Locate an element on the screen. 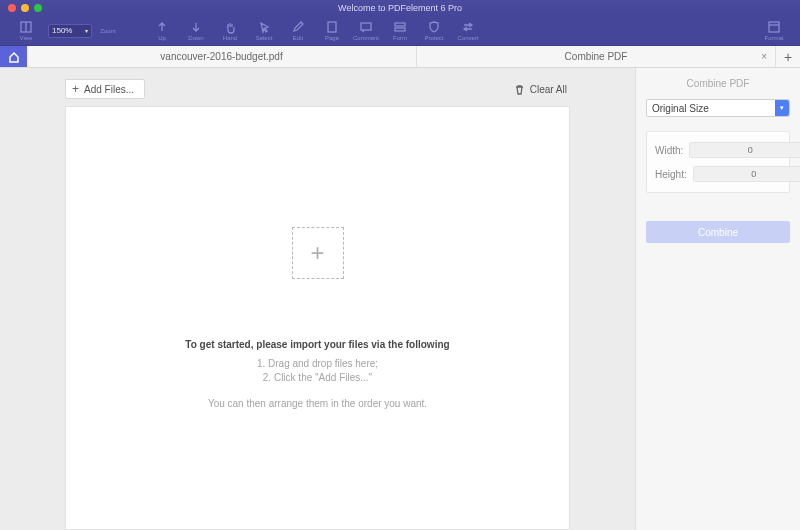 Image resolution: width=800 pixels, height=530 pixels. height-row: Height: mm is located at coordinates (718, 174).